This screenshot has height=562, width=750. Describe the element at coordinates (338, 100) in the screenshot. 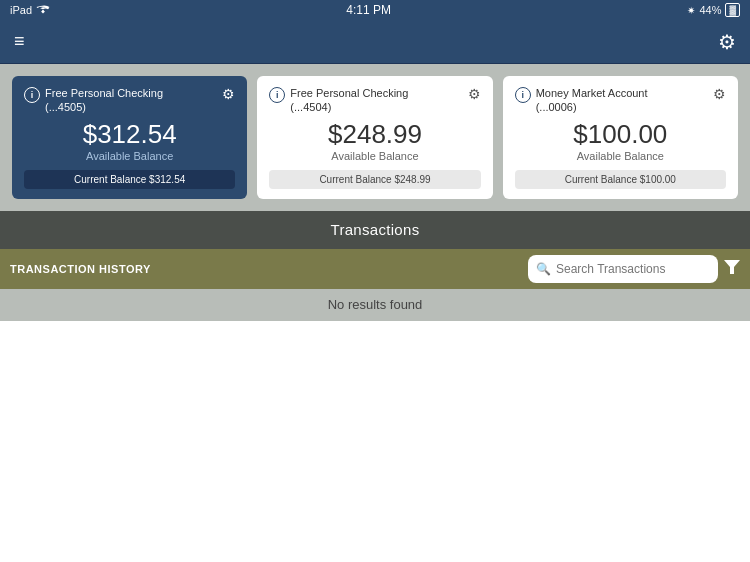

I see `account-title-wrap-2: i Free Personal Checking (...4504)` at that location.